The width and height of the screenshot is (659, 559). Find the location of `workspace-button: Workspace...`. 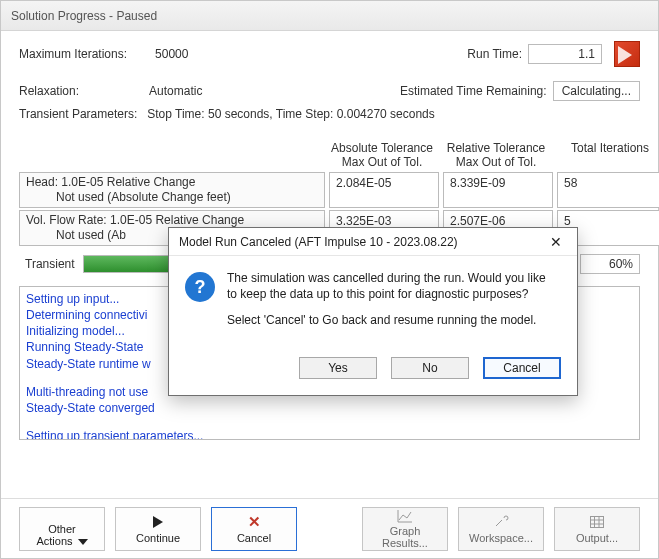

workspace-button: Workspace... is located at coordinates (501, 529).